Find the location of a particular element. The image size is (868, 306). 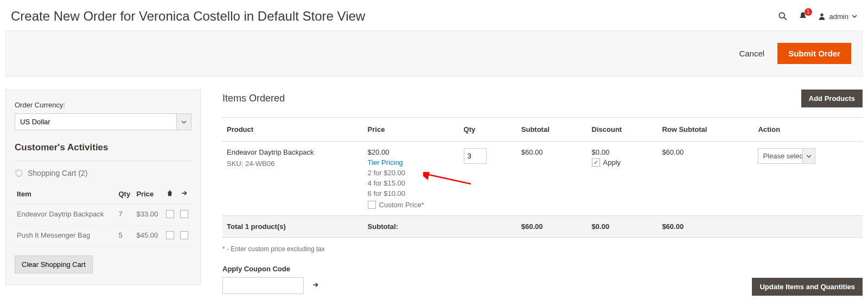

col-discount: Discount is located at coordinates (623, 130).